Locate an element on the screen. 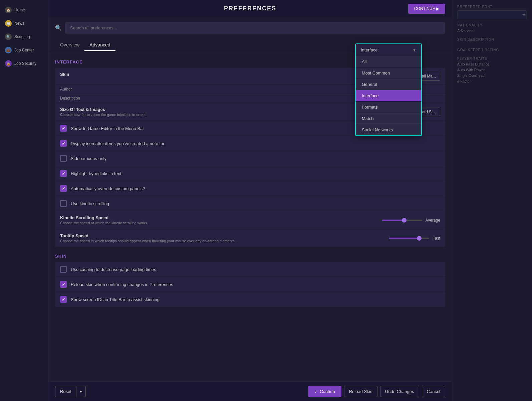 The height and width of the screenshot is (401, 532). preferred-font-label: PREFERRED FONT is located at coordinates (492, 7).